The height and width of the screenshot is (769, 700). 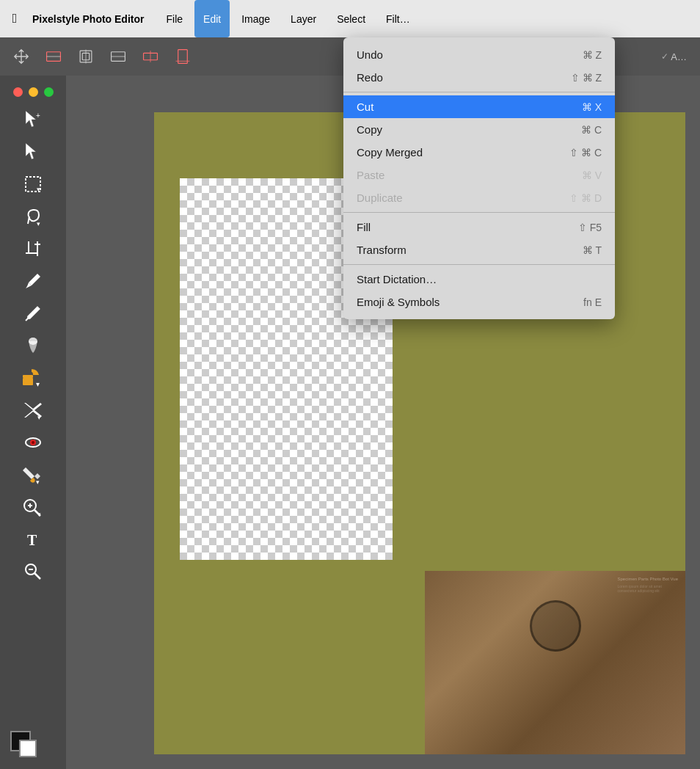 I want to click on bottom-image: Specimen Parts Photo Bot Vue Lorem ipsum…, so click(x=555, y=663).